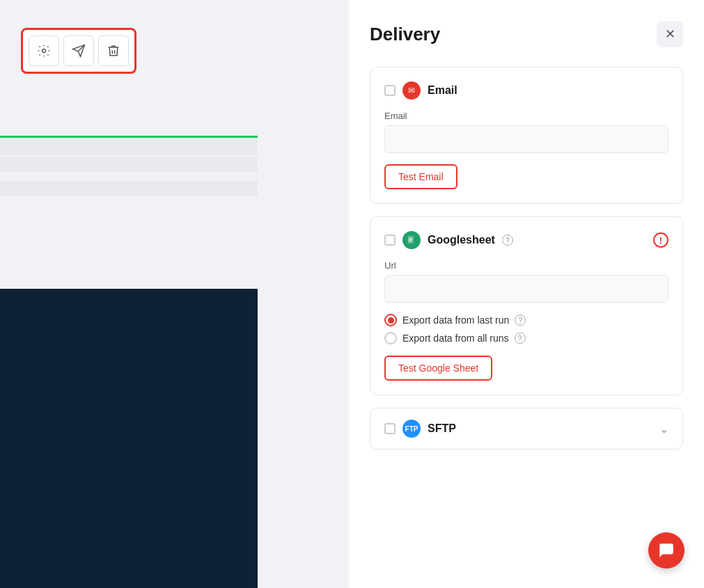  Describe the element at coordinates (443, 90) in the screenshot. I see `email-label: Email` at that location.